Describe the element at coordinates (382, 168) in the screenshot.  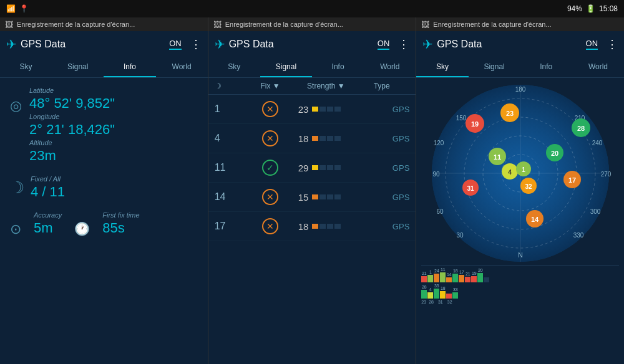
I see `sat-type-11: GPS` at that location.